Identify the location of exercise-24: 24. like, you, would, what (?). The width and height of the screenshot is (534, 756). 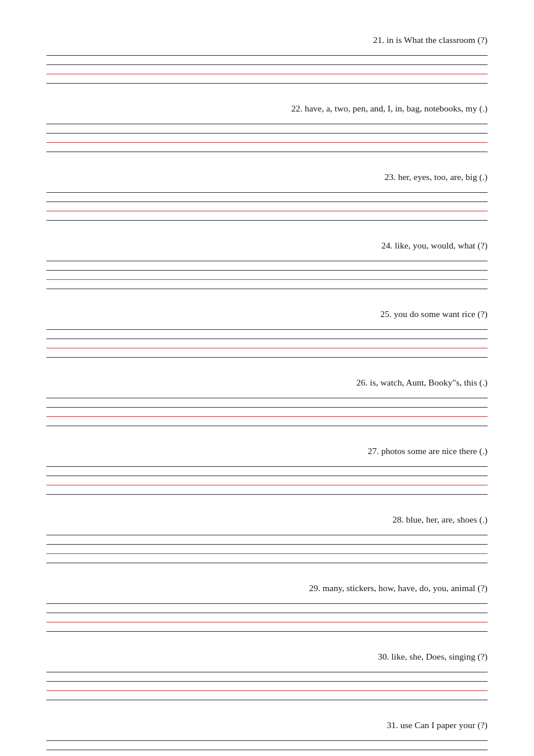
(267, 267).